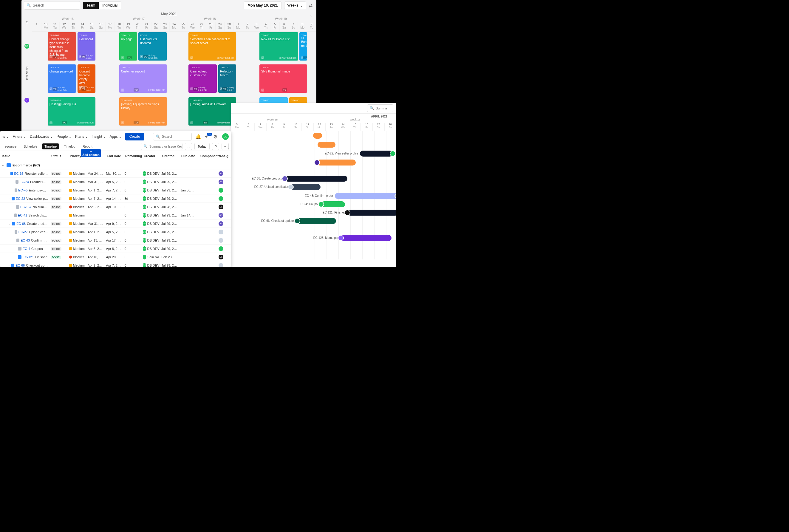 The width and height of the screenshot is (789, 532). What do you see at coordinates (91, 153) in the screenshot?
I see `add-column-tooltip: Add column` at bounding box center [91, 153].